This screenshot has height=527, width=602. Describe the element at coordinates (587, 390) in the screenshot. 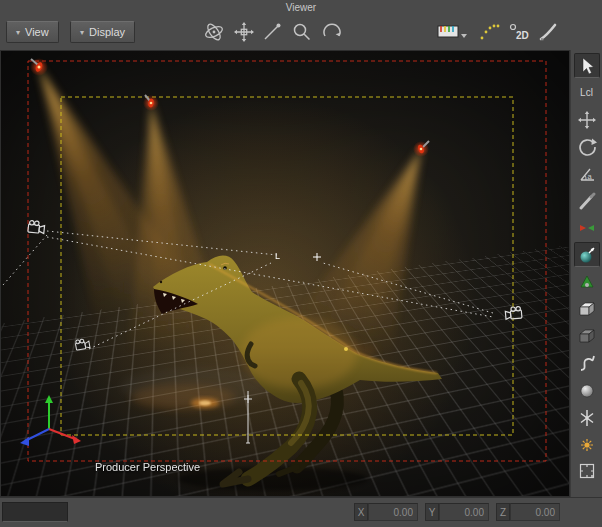

I see `sphere-icon` at that location.